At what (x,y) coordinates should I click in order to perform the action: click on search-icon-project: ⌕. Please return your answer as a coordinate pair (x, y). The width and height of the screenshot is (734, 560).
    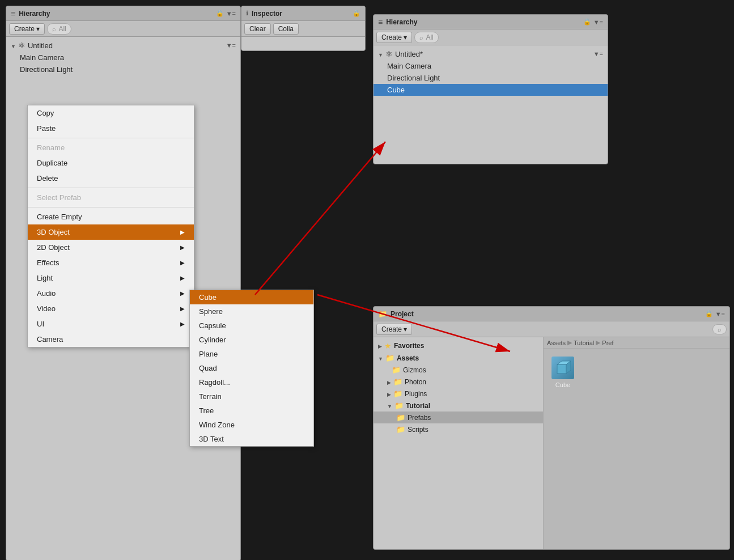
    Looking at the image, I should click on (720, 329).